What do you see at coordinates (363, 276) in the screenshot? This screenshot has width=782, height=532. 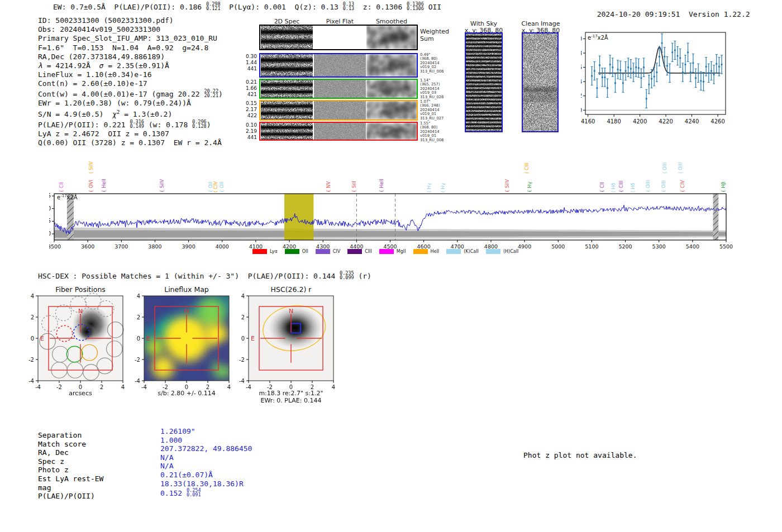 I see `text-segment: (r)` at bounding box center [363, 276].